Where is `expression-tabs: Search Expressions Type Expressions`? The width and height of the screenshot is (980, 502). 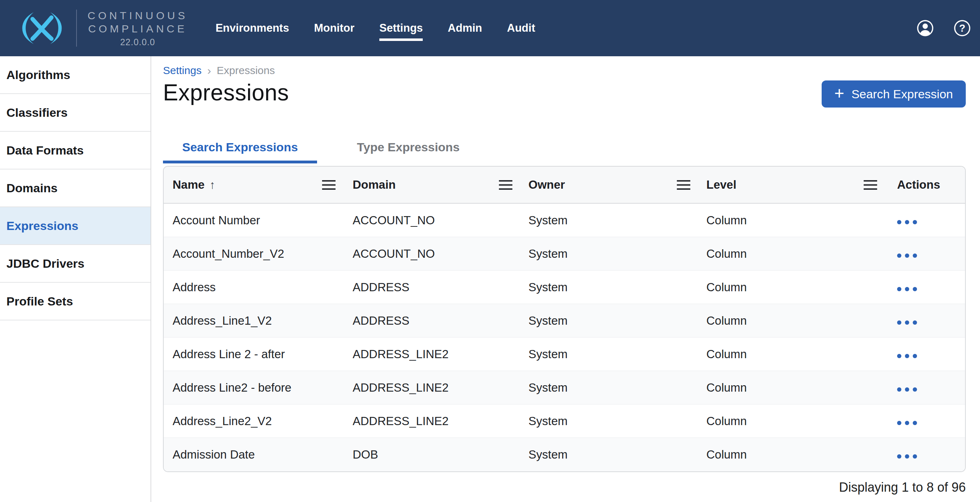
expression-tabs: Search Expressions Type Expressions is located at coordinates (565, 152).